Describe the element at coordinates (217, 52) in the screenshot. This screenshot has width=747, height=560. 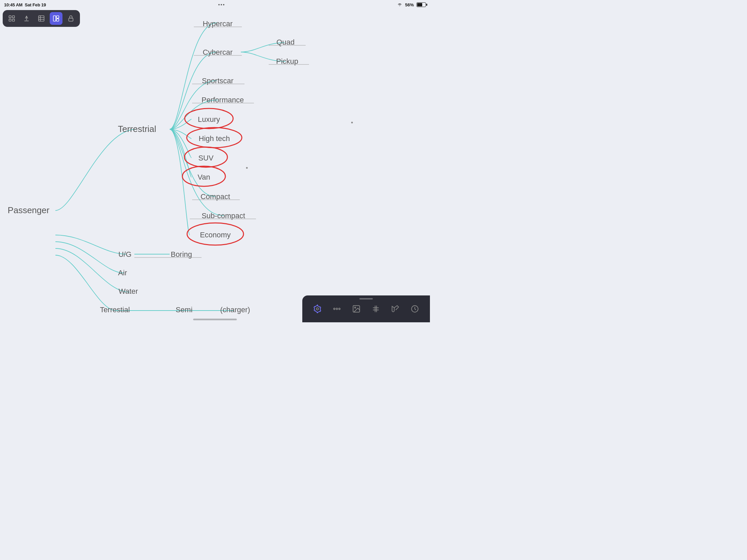
I see `node-cybercar: Cybercar` at that location.